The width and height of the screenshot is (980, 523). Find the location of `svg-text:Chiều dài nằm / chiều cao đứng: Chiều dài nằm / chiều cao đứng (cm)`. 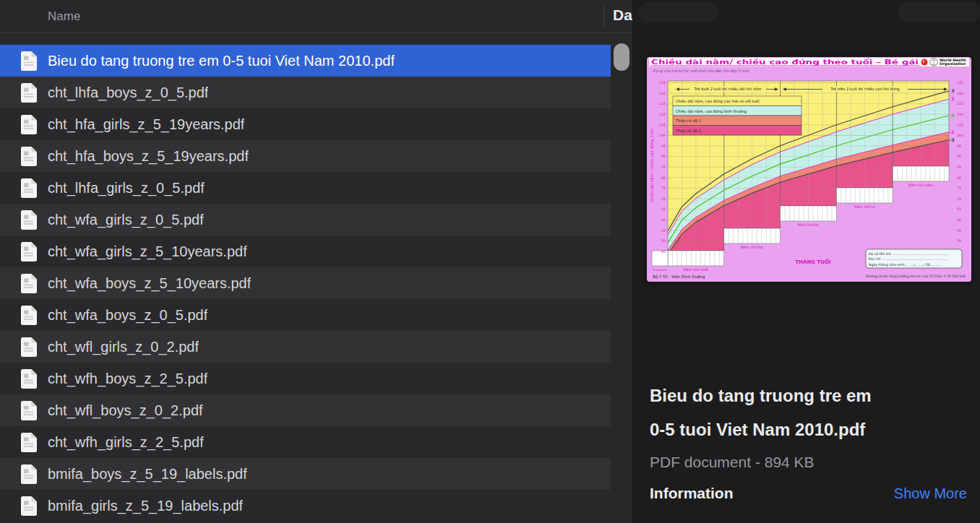

svg-text:Chiều dài nằm / chiều cao đứng: Chiều dài nằm / chiều cao đứng (cm) is located at coordinates (652, 165).